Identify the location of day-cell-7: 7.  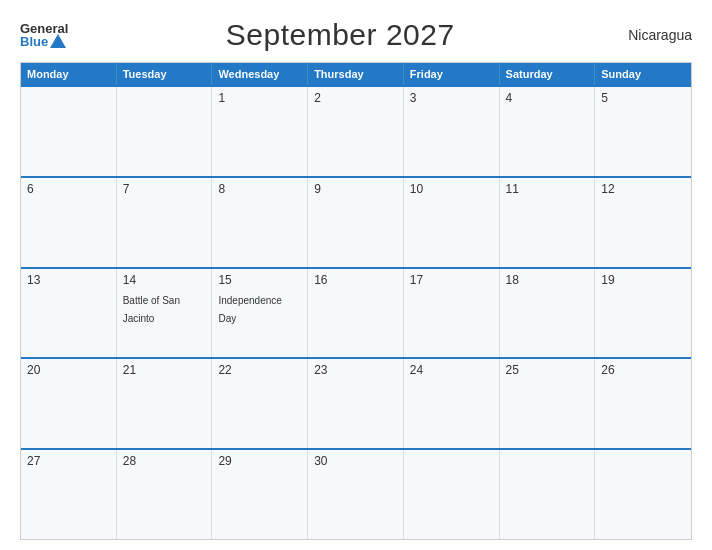
(165, 222).